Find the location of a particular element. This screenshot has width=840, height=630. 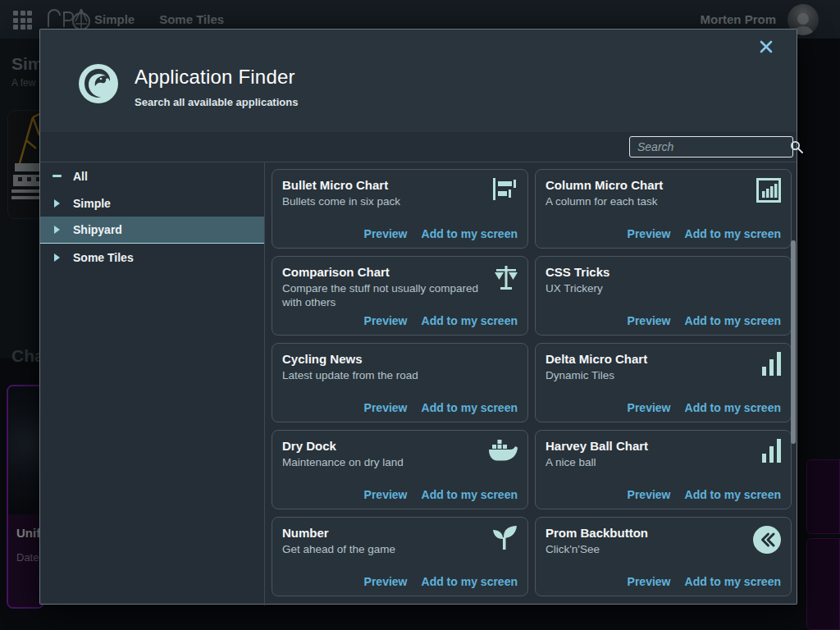

docker-whale-icon is located at coordinates (503, 451).